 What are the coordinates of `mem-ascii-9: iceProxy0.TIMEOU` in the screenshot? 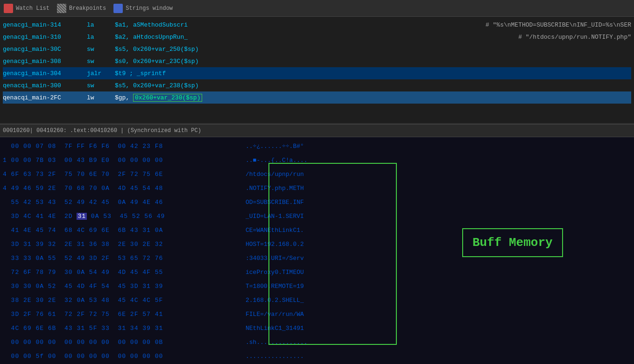 It's located at (297, 273).